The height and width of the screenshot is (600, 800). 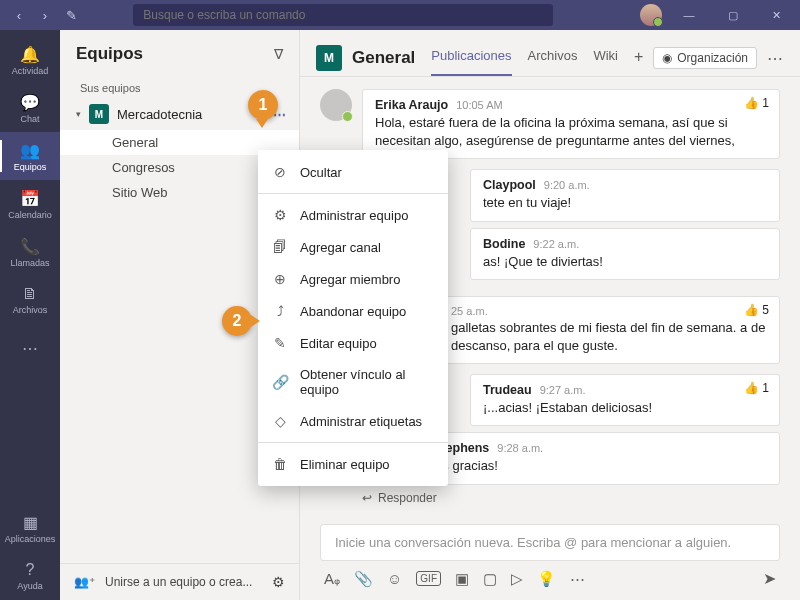 What do you see at coordinates (638, 58) in the screenshot?
I see `tab-add: +` at bounding box center [638, 58].